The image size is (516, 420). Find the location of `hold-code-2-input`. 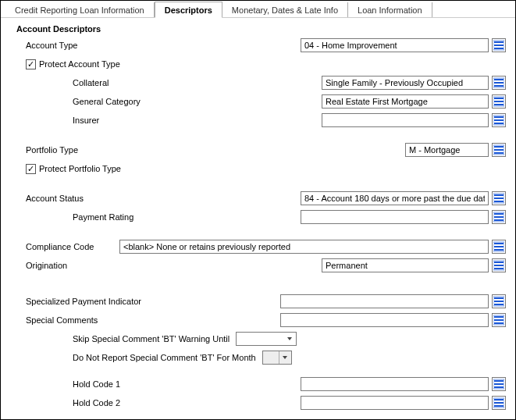

hold-code-2-input is located at coordinates (395, 403).